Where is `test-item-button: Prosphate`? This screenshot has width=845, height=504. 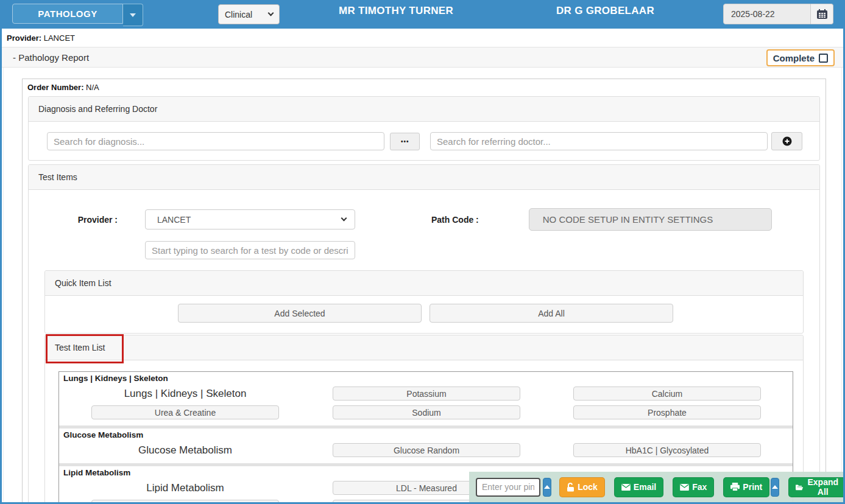
test-item-button: Prosphate is located at coordinates (667, 413).